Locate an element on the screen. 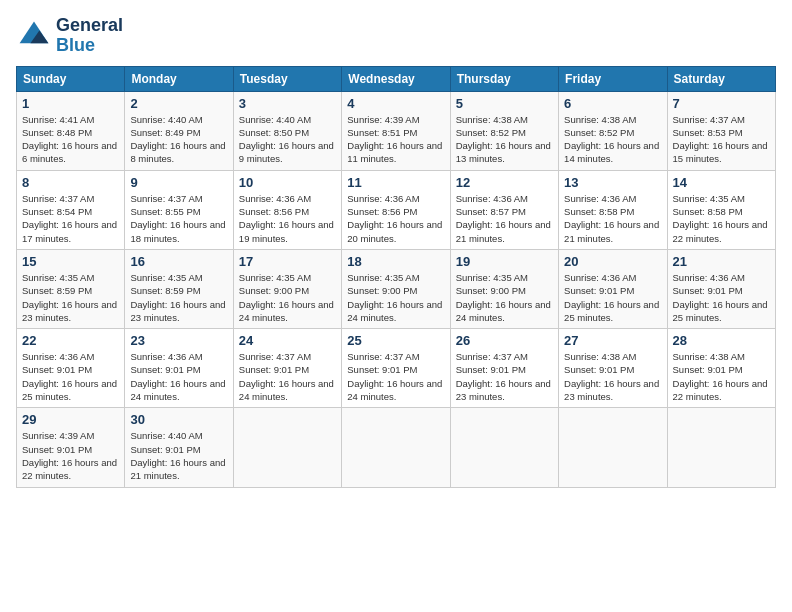 Image resolution: width=792 pixels, height=612 pixels. day-cell: 27Sunrise: 4:38 AMSunset: 9:01 PMDayligh… is located at coordinates (613, 368).